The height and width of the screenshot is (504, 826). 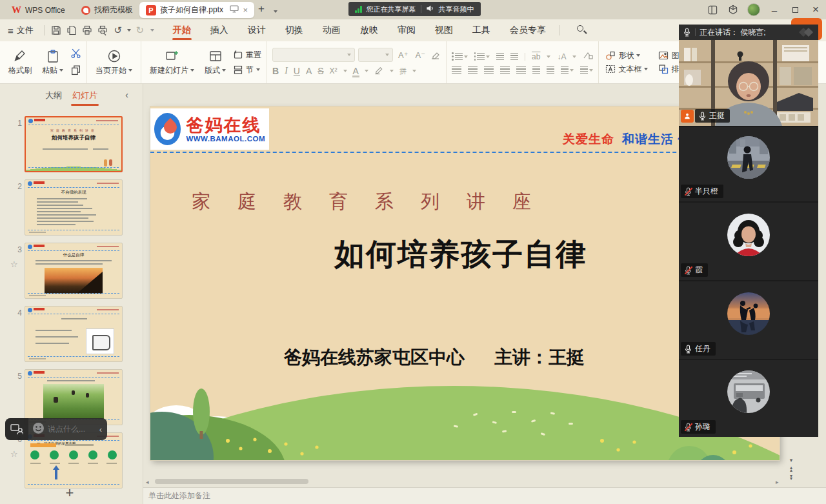 I want to click on paste-button: 粘贴, so click(x=53, y=63).